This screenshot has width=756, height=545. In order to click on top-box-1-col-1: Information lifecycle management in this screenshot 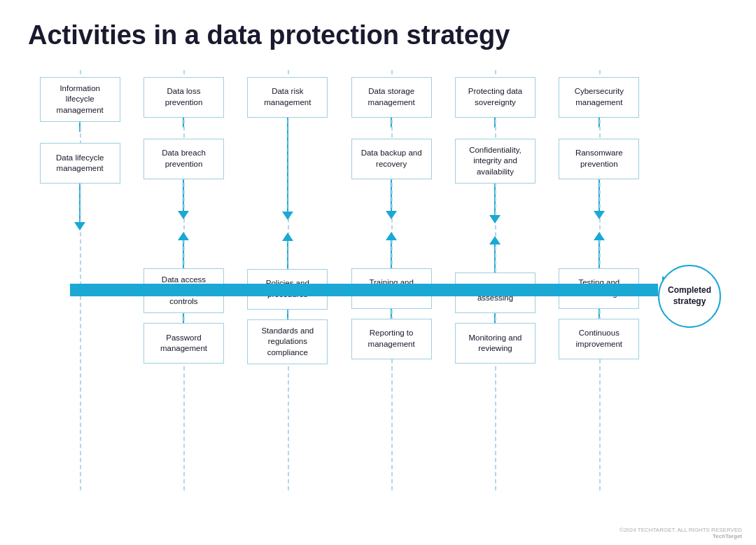, I will do `click(80, 99)`.